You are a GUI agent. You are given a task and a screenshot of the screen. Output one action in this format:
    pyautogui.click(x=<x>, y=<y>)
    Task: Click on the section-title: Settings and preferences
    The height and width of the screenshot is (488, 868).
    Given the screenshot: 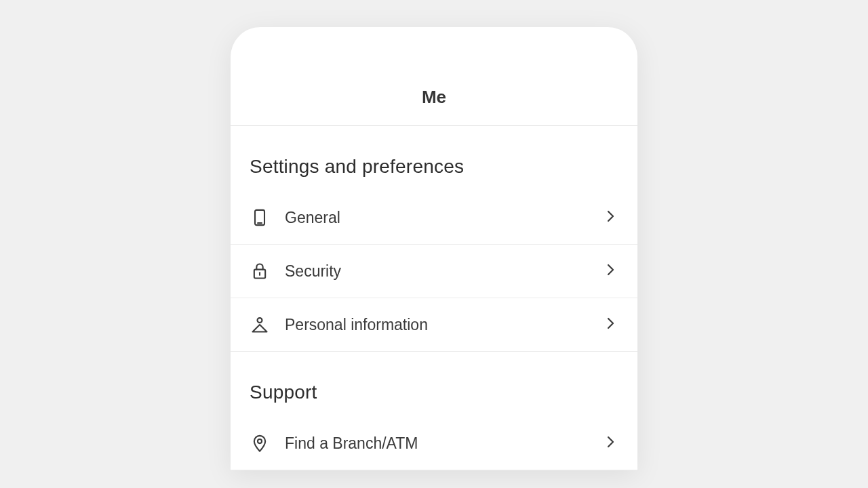 What is the action you would take?
    pyautogui.click(x=434, y=167)
    